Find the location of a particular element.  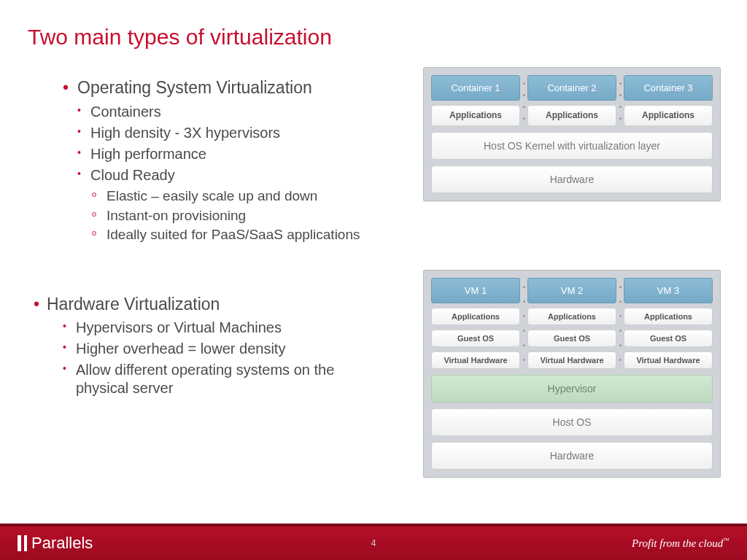

brand-text: Parallels is located at coordinates (62, 543).